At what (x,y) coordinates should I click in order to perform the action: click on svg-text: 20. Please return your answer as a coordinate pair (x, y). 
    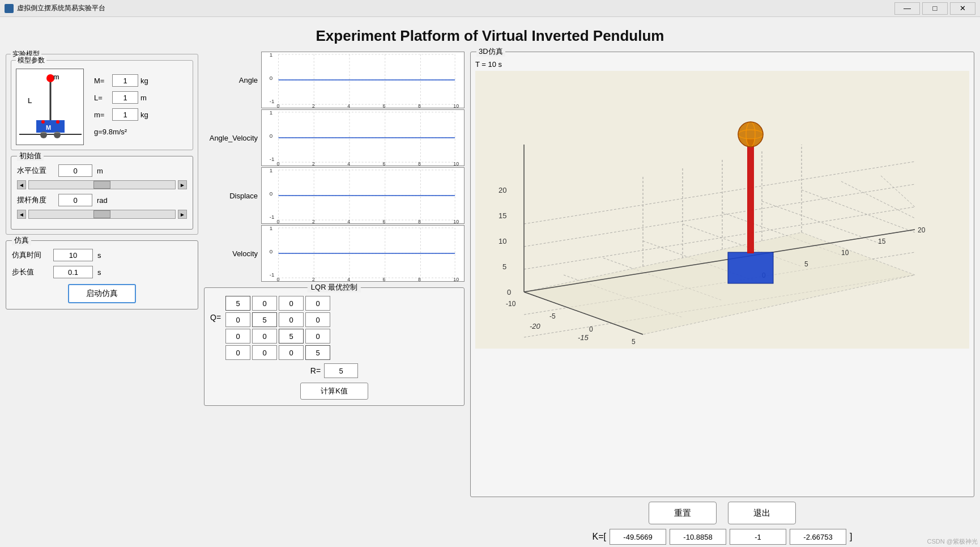
    Looking at the image, I should click on (502, 190).